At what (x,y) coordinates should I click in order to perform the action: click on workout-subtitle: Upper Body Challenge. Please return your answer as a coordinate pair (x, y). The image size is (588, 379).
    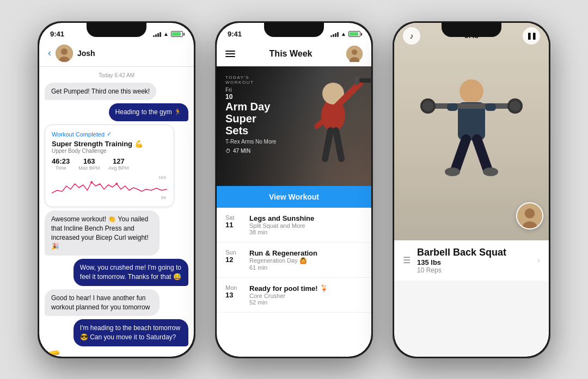
    Looking at the image, I should click on (109, 151).